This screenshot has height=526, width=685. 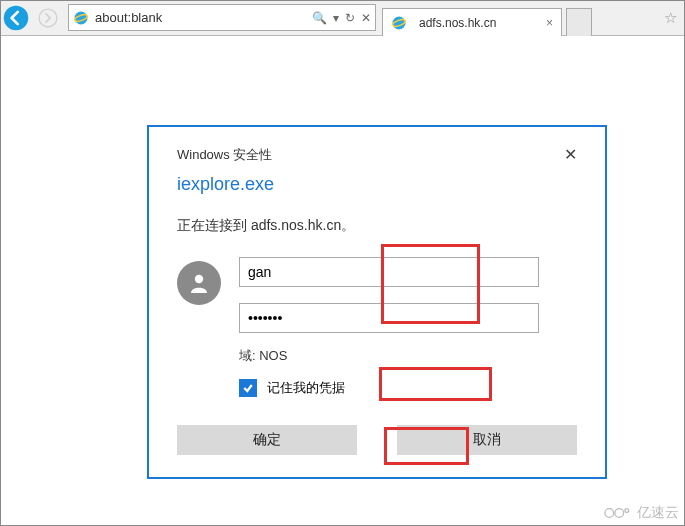 What do you see at coordinates (222, 18) in the screenshot?
I see `address-bar: 🔍 ▾ ↻ ✕` at bounding box center [222, 18].